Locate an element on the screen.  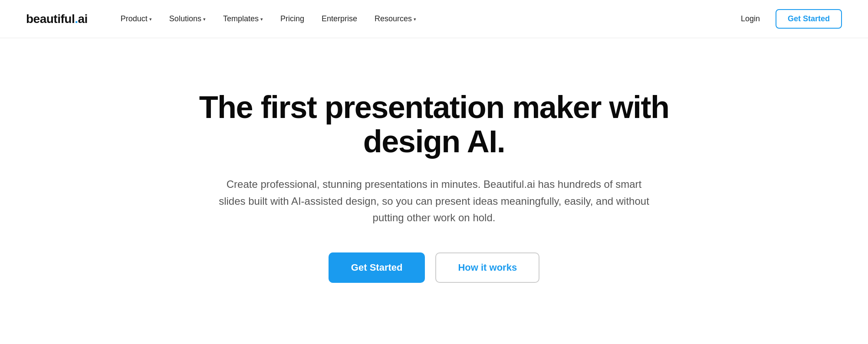
nav-item-pricing: Pricing is located at coordinates (293, 19).